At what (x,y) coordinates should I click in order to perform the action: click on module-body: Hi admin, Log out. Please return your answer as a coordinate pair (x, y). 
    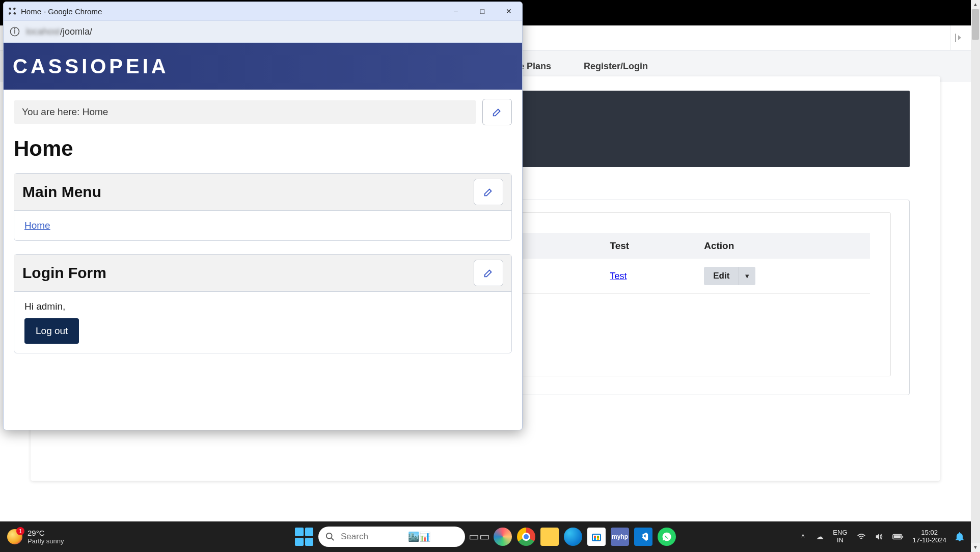
    Looking at the image, I should click on (263, 322).